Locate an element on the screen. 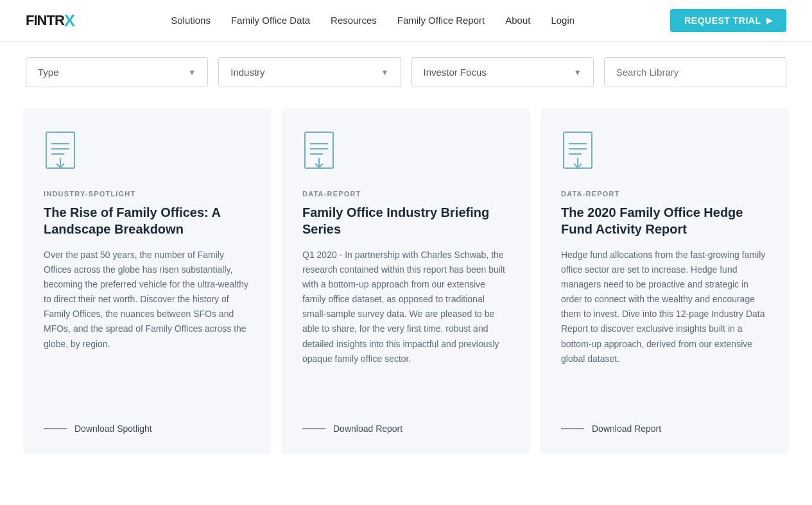 Image resolution: width=812 pixels, height=505 pixels. logo-fintr: FINTR is located at coordinates (45, 21).